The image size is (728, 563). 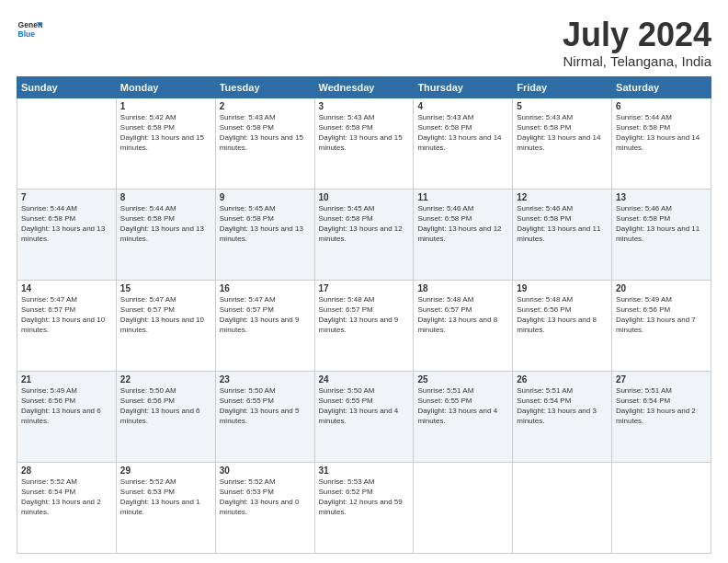 What do you see at coordinates (364, 379) in the screenshot?
I see `day-number: 24` at bounding box center [364, 379].